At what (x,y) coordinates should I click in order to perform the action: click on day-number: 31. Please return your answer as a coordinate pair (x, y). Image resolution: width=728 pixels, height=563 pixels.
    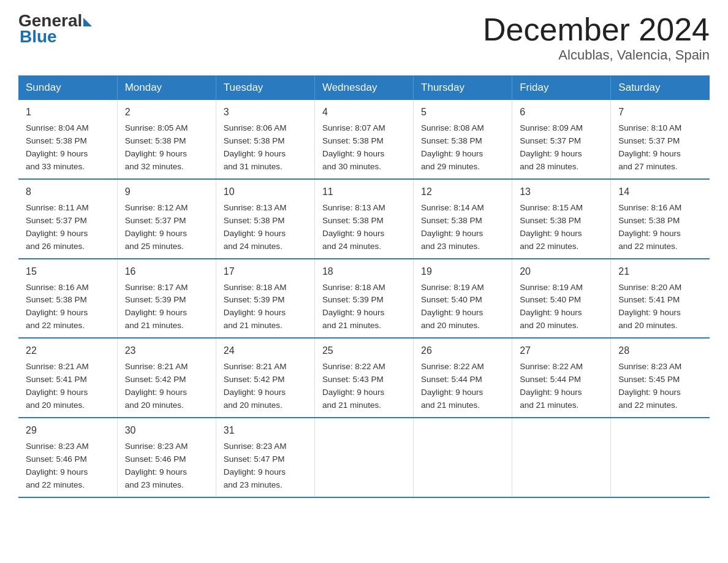
    Looking at the image, I should click on (265, 431).